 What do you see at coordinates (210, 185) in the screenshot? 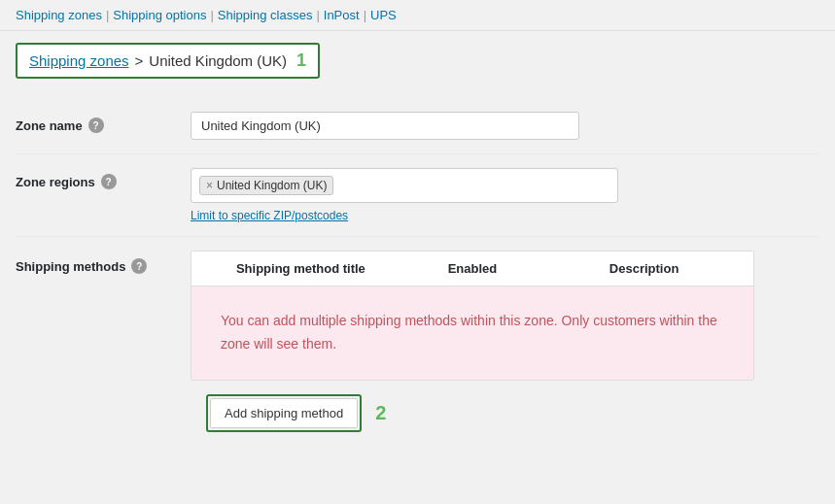
I see `tag-remove-icon: ×` at bounding box center [210, 185].